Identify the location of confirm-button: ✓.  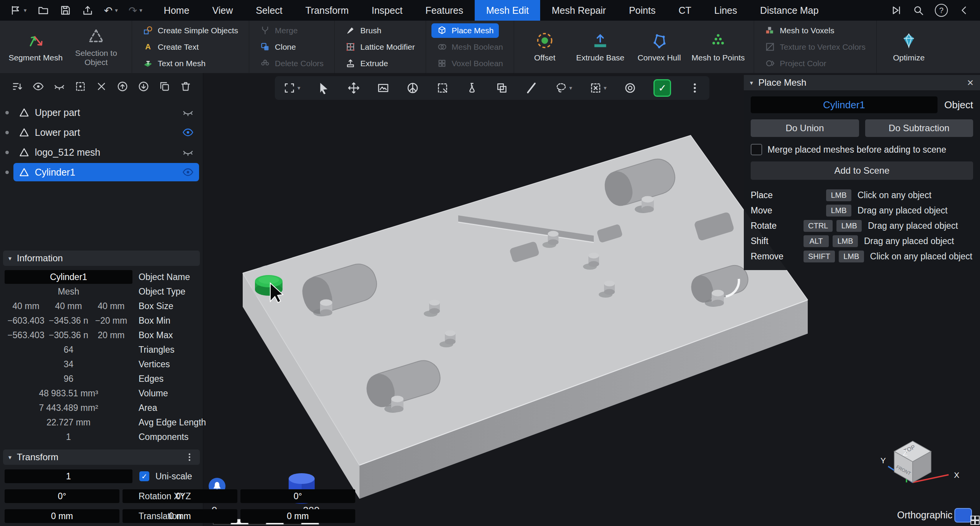
(662, 88).